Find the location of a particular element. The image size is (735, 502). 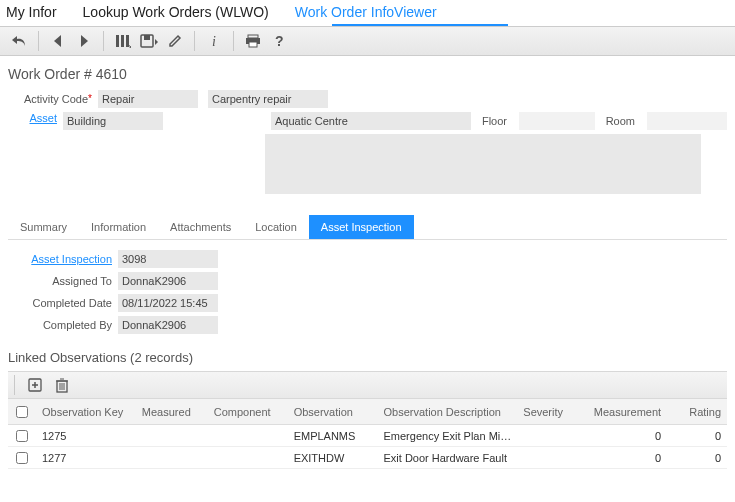

cell-key: 1275 is located at coordinates (86, 436).